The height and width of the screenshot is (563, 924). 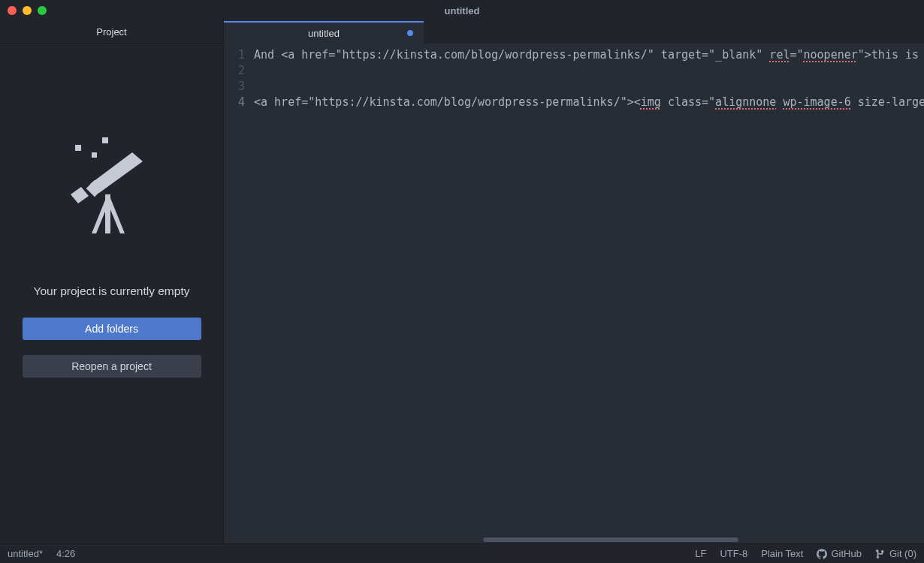 I want to click on editor-tab-label: untitled, so click(x=324, y=33).